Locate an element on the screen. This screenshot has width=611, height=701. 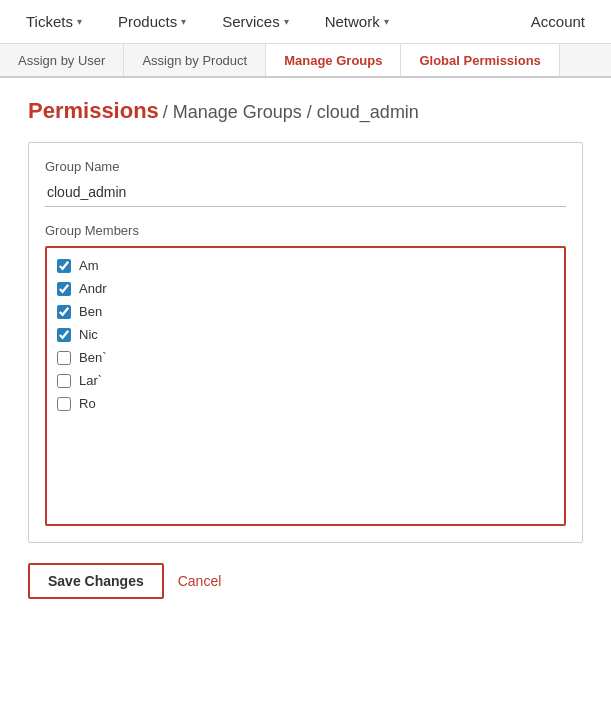
subnav-assign-by-user: Assign by User is located at coordinates (62, 60).